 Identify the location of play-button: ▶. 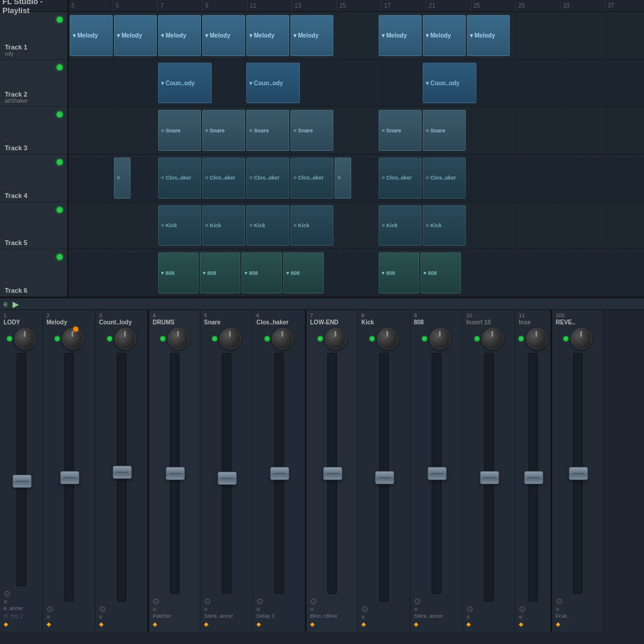
(16, 304).